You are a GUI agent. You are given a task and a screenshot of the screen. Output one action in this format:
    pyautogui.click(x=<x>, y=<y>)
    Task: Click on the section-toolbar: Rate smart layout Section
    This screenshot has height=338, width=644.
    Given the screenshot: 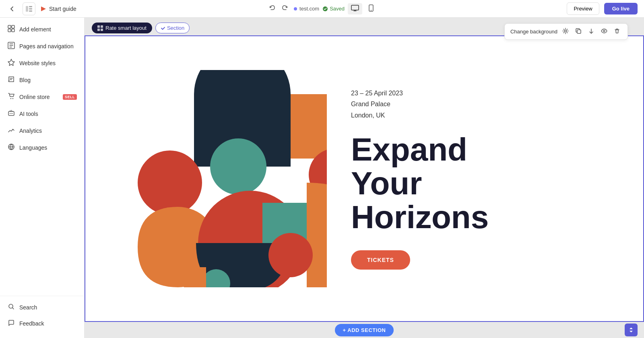 What is the action you would take?
    pyautogui.click(x=141, y=28)
    